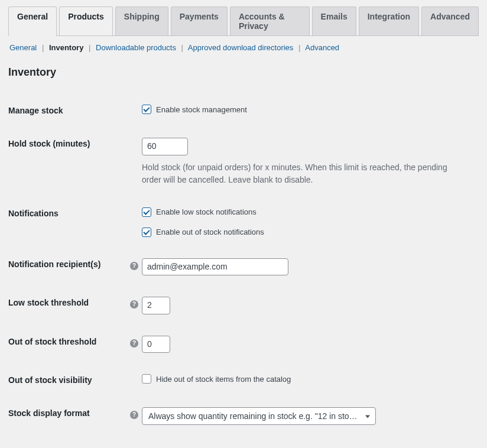 Image resolution: width=487 pixels, height=448 pixels. What do you see at coordinates (147, 109) in the screenshot?
I see `manage-stock-checkbox` at bounding box center [147, 109].